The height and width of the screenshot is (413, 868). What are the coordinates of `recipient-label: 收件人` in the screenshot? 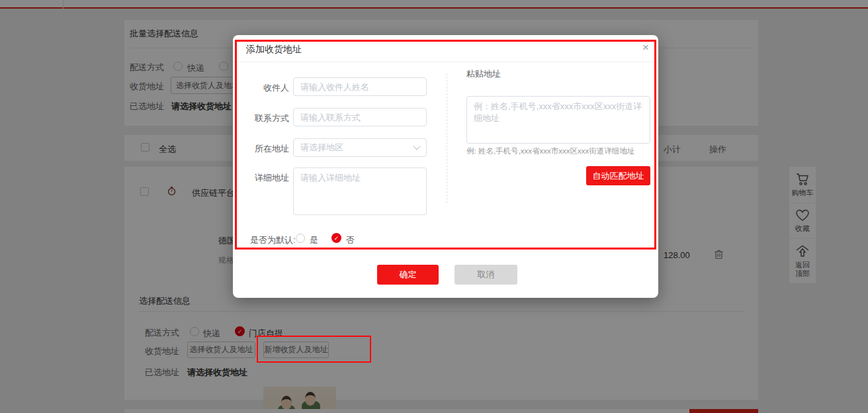 It's located at (263, 88).